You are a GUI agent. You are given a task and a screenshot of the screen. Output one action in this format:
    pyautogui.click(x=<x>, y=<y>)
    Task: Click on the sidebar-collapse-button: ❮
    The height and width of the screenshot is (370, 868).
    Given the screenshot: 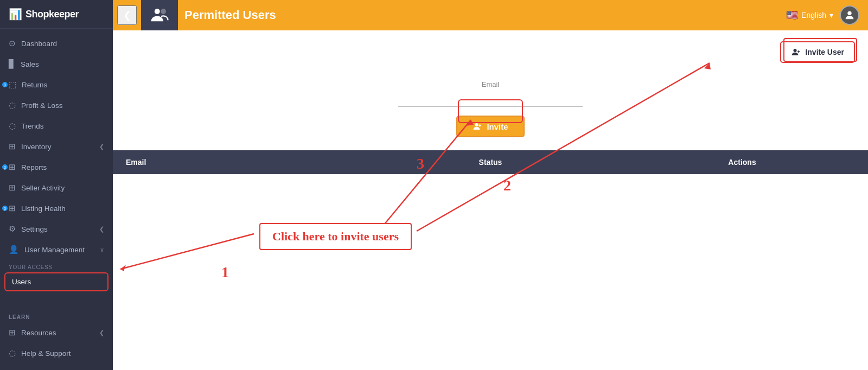 What is the action you would take?
    pyautogui.click(x=127, y=15)
    